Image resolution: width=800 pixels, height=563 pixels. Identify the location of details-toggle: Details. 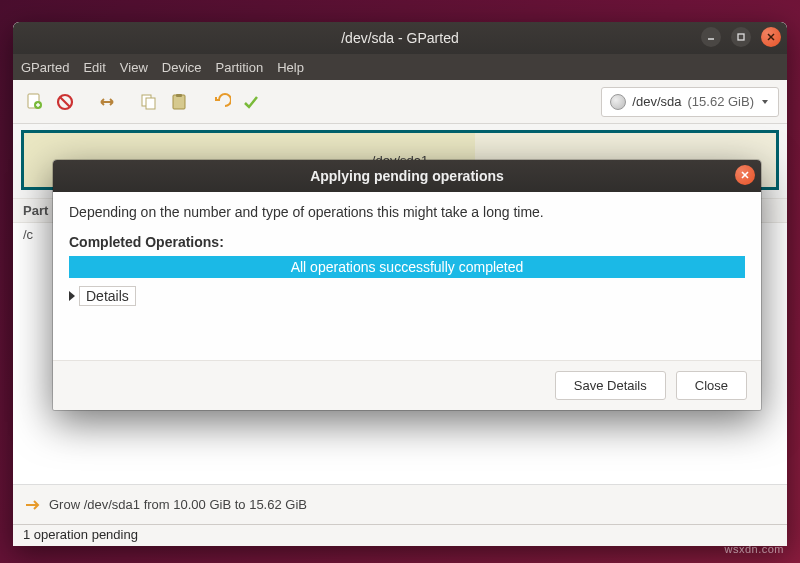
(407, 296).